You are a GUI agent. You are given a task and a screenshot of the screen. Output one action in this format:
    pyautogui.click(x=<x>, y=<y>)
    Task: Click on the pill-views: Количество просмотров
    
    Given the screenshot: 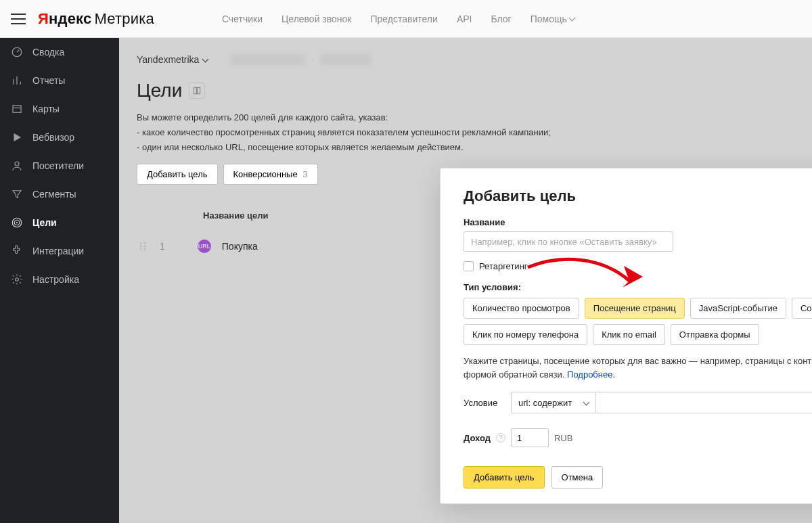 What is the action you would take?
    pyautogui.click(x=521, y=309)
    